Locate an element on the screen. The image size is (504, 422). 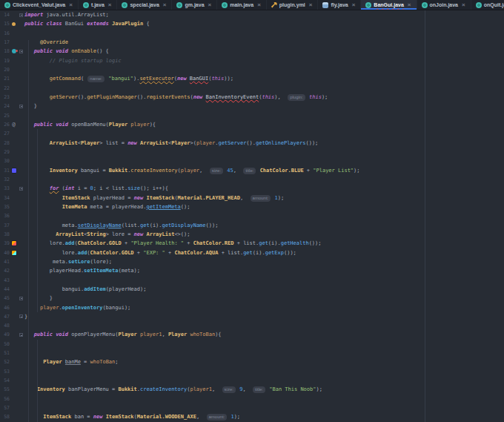
code-line: 28ArrayList<Player> list = new ArrayList… is located at coordinates (252, 143).